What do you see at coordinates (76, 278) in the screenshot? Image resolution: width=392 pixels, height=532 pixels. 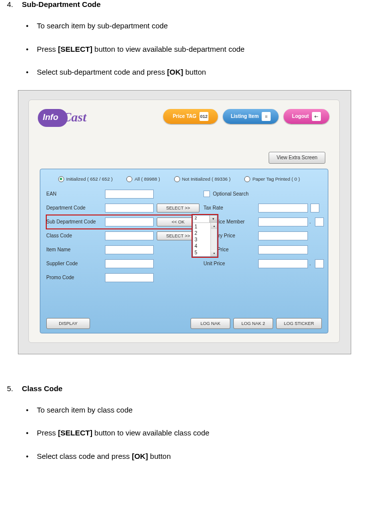 I see `promo-code-label: Promo Code` at bounding box center [76, 278].